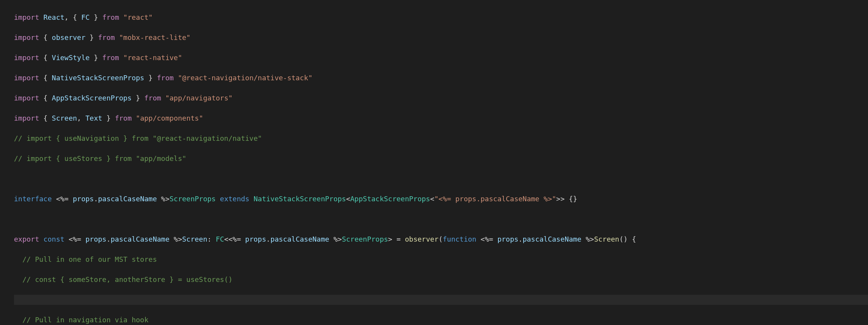 This screenshot has height=325, width=868. I want to click on code-line: import { AppStackScreenProps } from "app…, so click(441, 98).